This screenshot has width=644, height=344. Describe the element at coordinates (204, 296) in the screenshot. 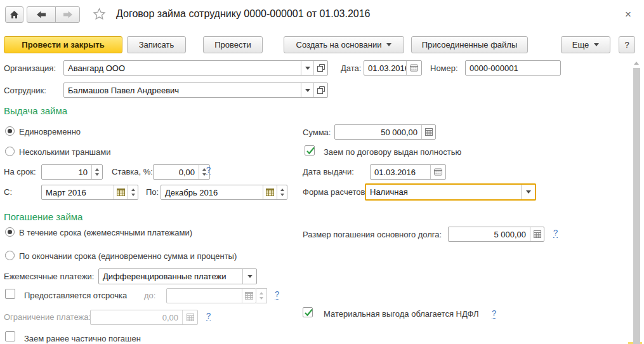

I see `deferral-until-value` at that location.